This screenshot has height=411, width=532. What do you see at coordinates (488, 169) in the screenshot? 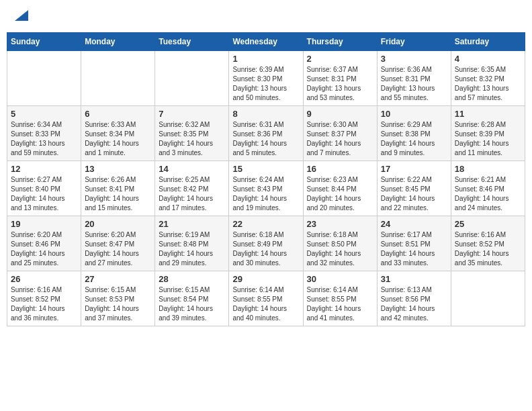
I see `day-number: 18` at bounding box center [488, 169].